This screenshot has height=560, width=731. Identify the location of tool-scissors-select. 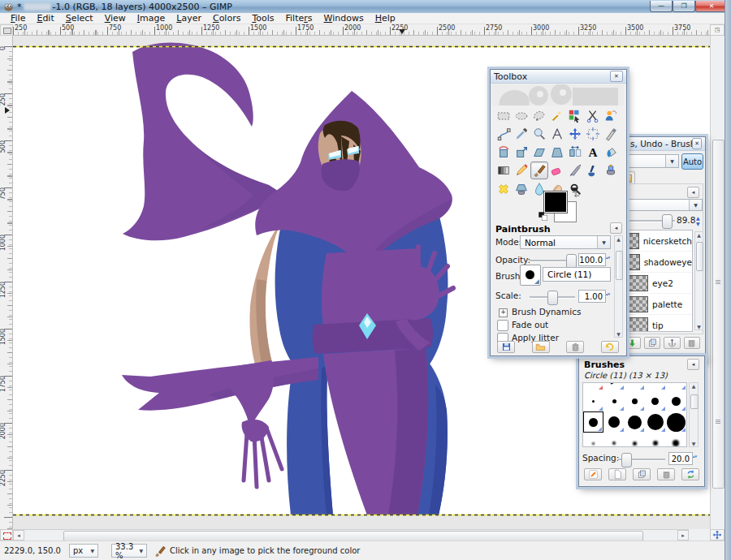
(593, 116).